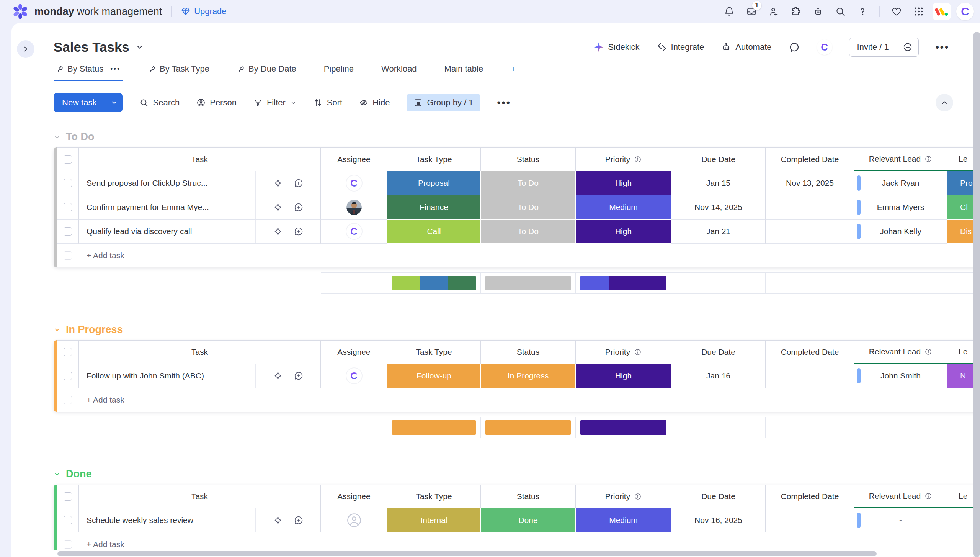 This screenshot has height=557, width=980. I want to click on task-name: Follow up with John Smith (ABC), so click(167, 376).